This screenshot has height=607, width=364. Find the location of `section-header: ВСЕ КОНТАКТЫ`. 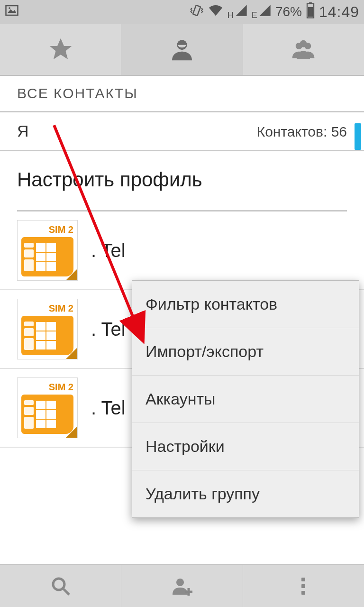

section-header: ВСЕ КОНТАКТЫ is located at coordinates (182, 94).